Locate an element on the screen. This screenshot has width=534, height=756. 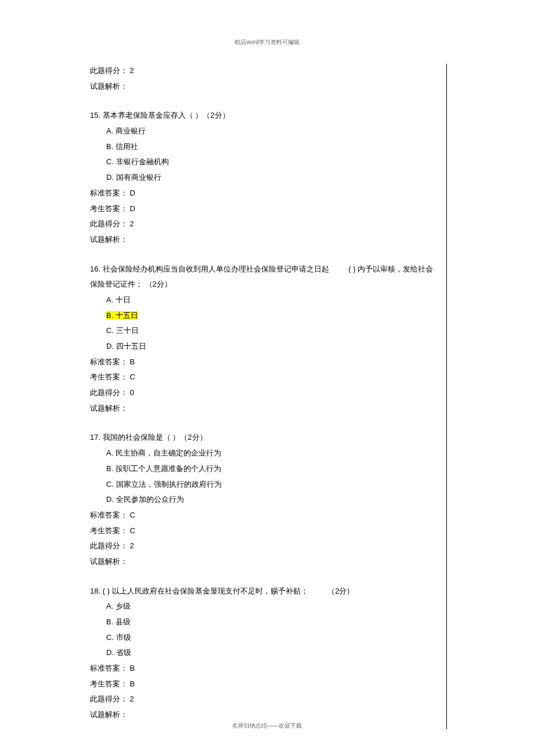
score-line: 此题得分： 0 is located at coordinates (265, 393).